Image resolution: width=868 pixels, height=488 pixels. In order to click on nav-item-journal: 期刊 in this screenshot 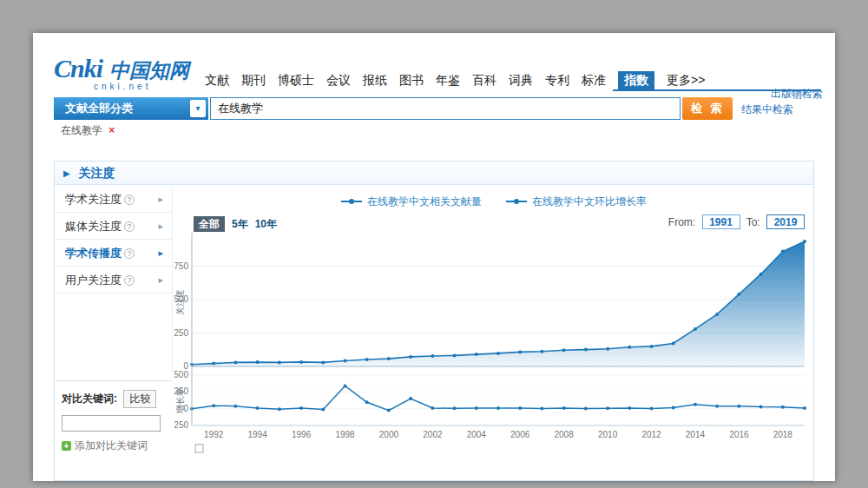, I will do `click(253, 81)`.